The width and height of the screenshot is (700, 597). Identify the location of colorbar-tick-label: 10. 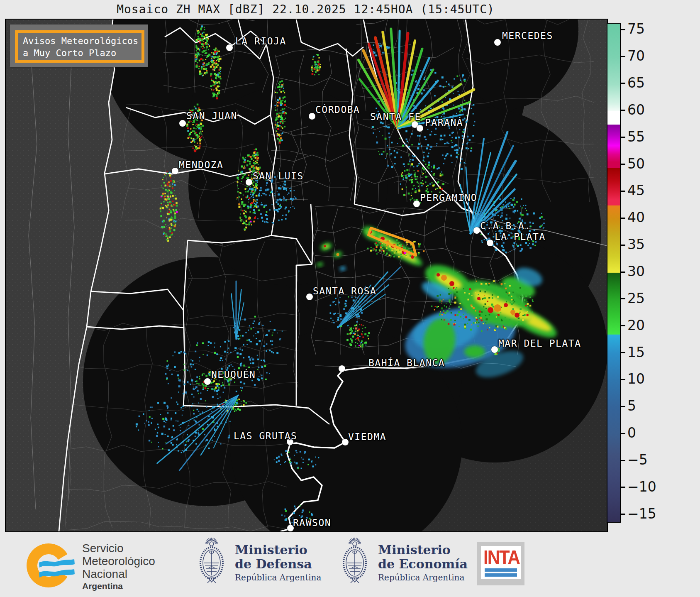
(646, 379).